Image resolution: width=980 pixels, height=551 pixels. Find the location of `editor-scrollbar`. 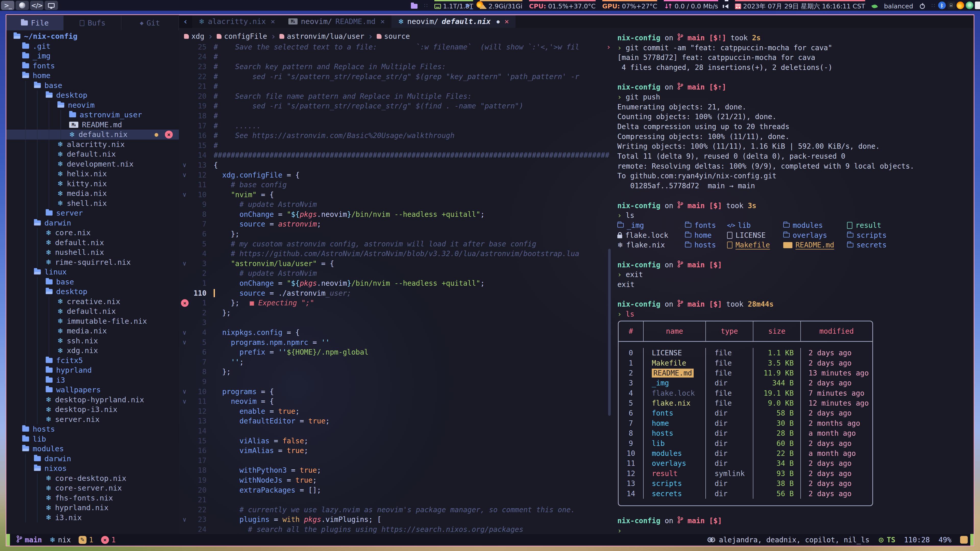

editor-scrollbar is located at coordinates (609, 288).